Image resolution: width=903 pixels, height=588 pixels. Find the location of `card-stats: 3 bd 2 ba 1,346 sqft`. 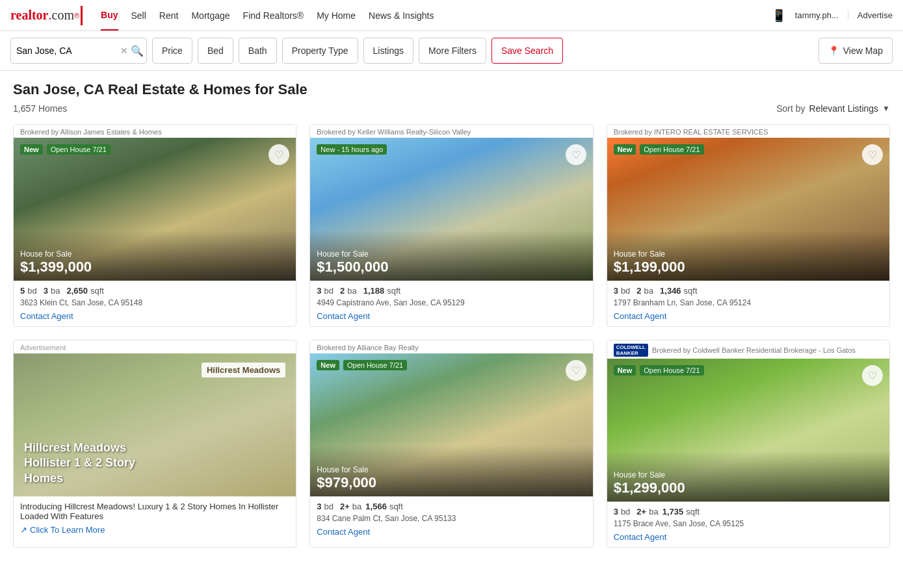

card-stats: 3 bd 2 ba 1,346 sqft is located at coordinates (748, 291).